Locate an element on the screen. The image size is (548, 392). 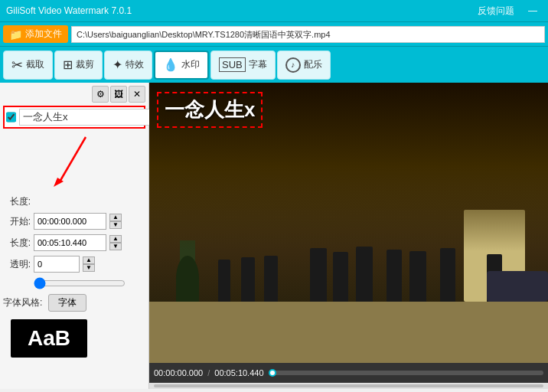
arrow-svg is located at coordinates (74, 162).